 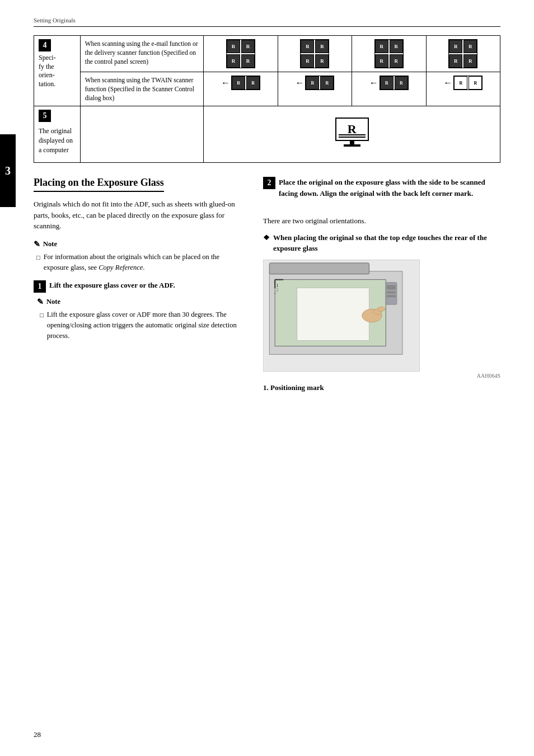 What do you see at coordinates (389, 54) in the screenshot?
I see `icon-cell-3: R R R R` at bounding box center [389, 54].